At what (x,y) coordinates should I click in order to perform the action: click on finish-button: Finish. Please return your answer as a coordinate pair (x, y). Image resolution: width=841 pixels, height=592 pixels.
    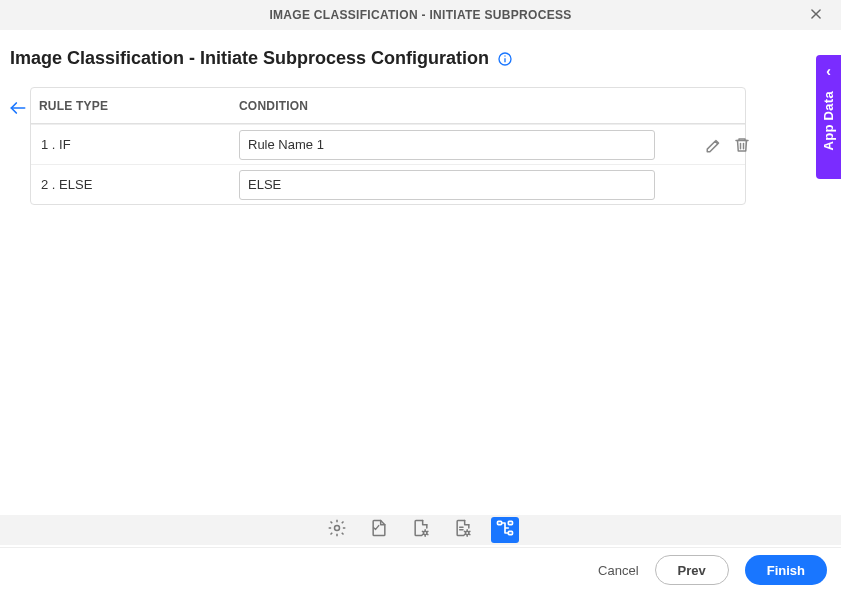
    Looking at the image, I should click on (786, 570).